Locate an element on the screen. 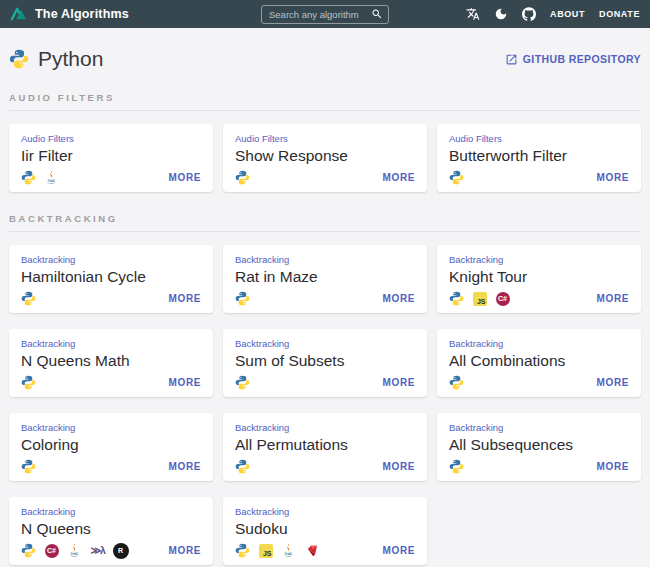 Image resolution: width=650 pixels, height=567 pixels. page-header: Python GITHUB REPOSITORY is located at coordinates (325, 59).